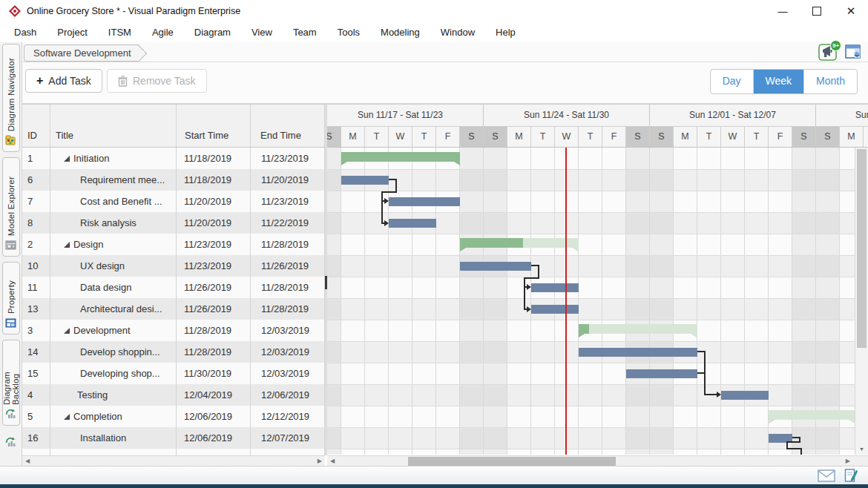  I want to click on add-task-button: + Add Task, so click(64, 81).